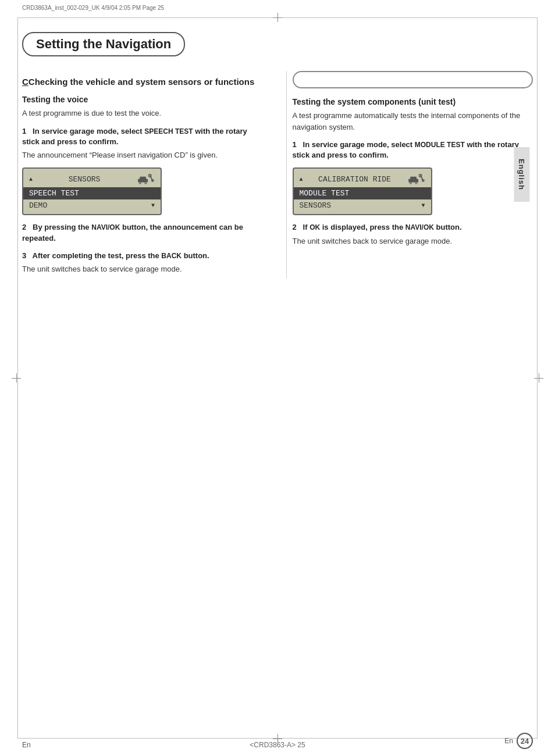 This screenshot has width=555, height=756. What do you see at coordinates (92, 179) in the screenshot?
I see `lcd1-row1: SENSORS` at bounding box center [92, 179].